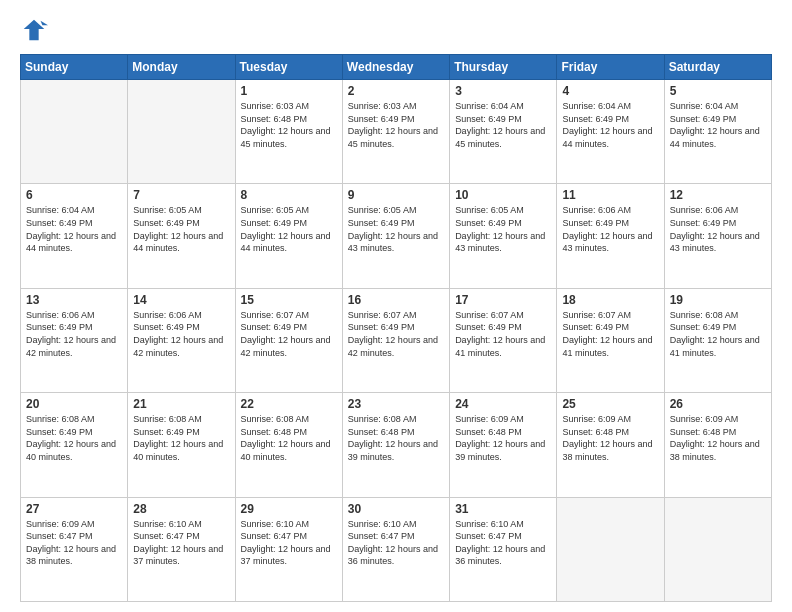 This screenshot has height=612, width=792. What do you see at coordinates (74, 68) in the screenshot?
I see `weekday-header: Sunday` at bounding box center [74, 68].